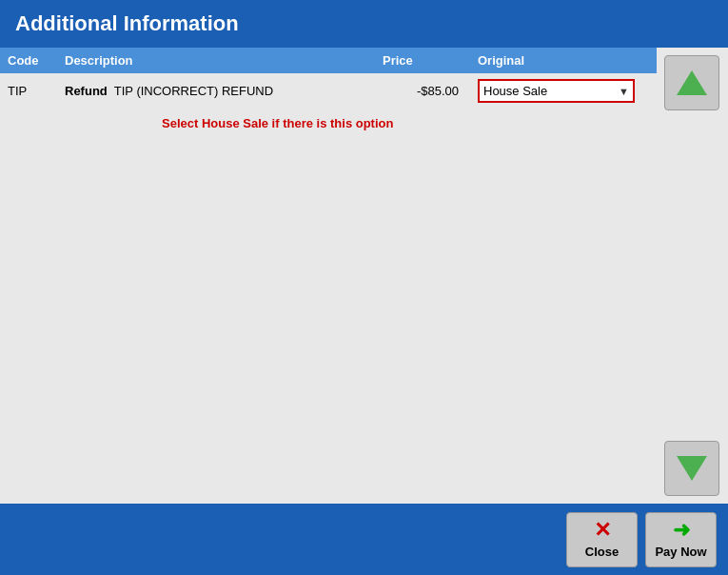  What do you see at coordinates (556, 91) in the screenshot?
I see `original-dropdown-wrapper: House Sale Normal Staff Comp ▼` at bounding box center [556, 91].